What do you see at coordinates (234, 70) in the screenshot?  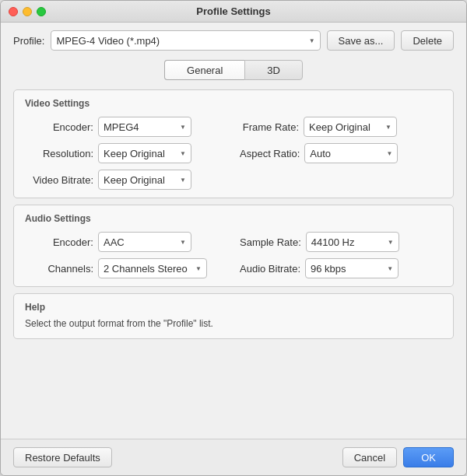 I see `tabs-row: General 3D` at bounding box center [234, 70].